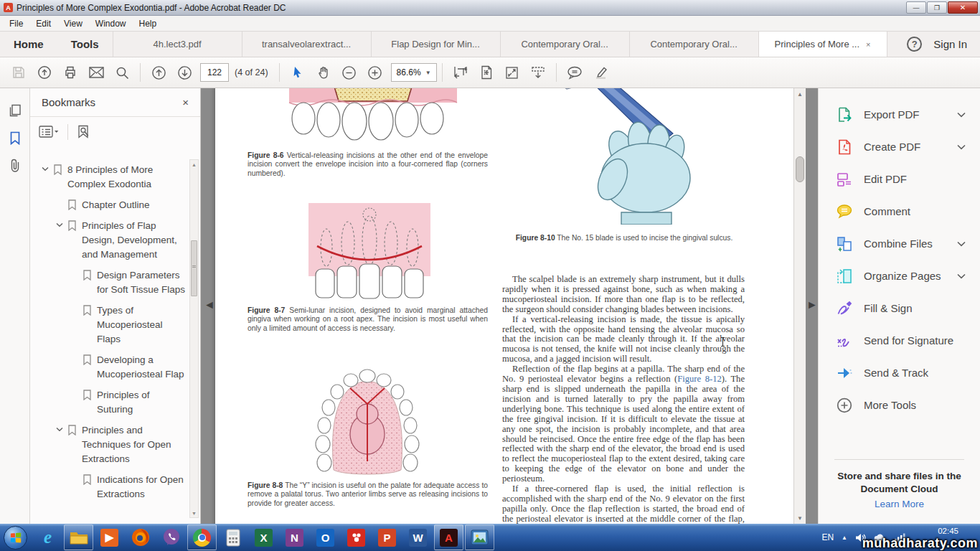 This screenshot has height=551, width=980. What do you see at coordinates (538, 72) in the screenshot?
I see `scrolling-mode-icon` at bounding box center [538, 72].